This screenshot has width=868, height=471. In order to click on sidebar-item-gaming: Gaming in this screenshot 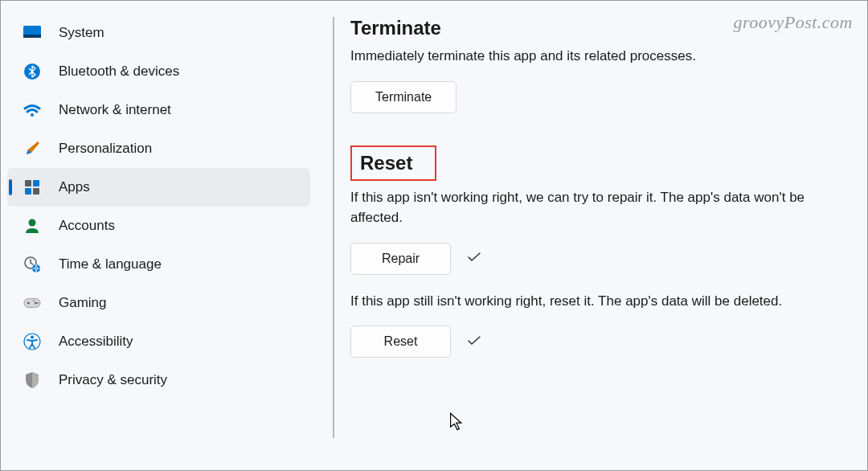, I will do `click(159, 303)`.